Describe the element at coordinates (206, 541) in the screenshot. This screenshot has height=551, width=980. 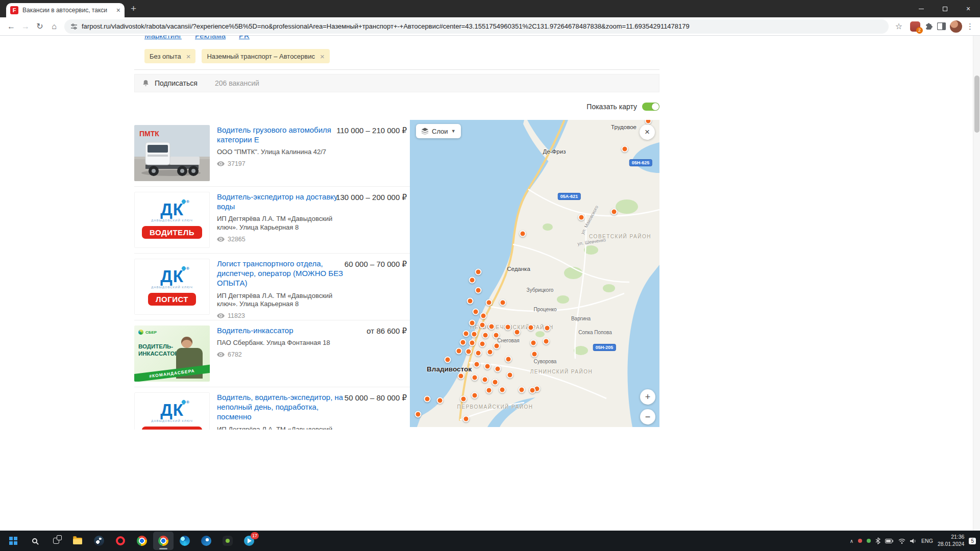
I see `app-blue-button` at that location.